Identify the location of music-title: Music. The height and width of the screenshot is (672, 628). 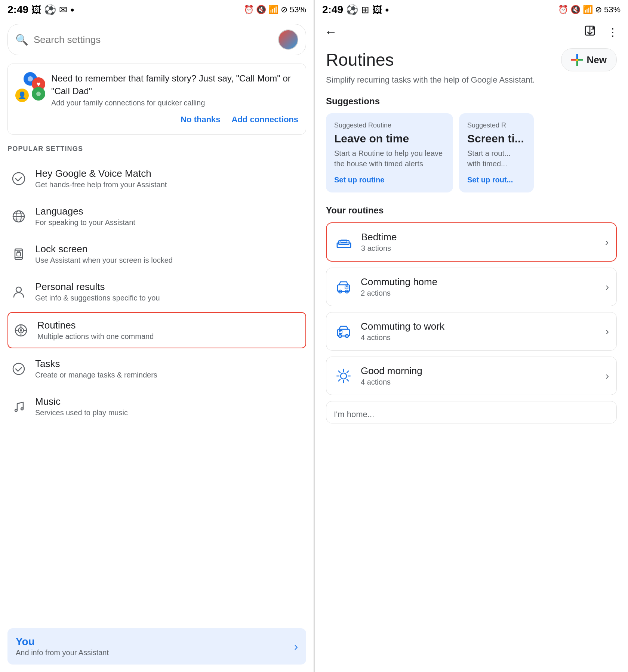
(169, 401).